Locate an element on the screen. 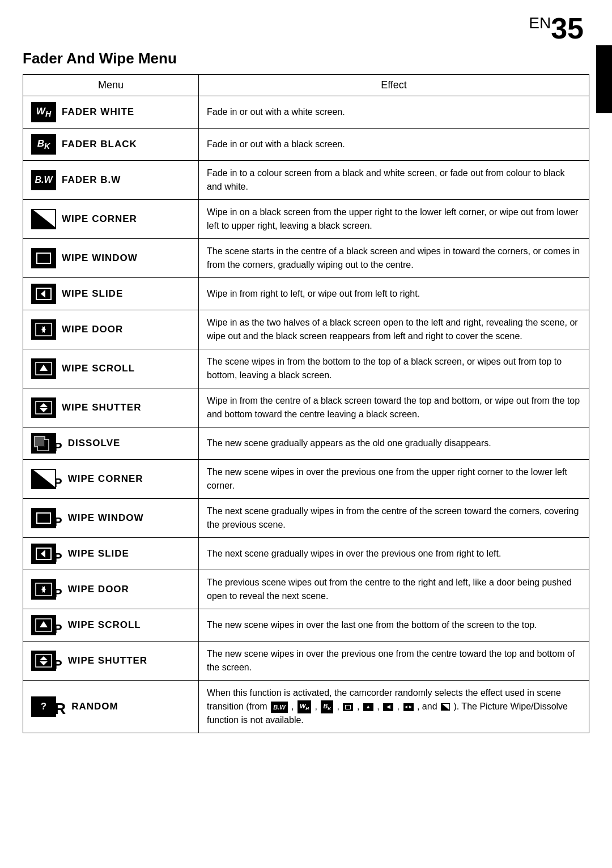  fader-white-label: FADER WHITE is located at coordinates (98, 112).